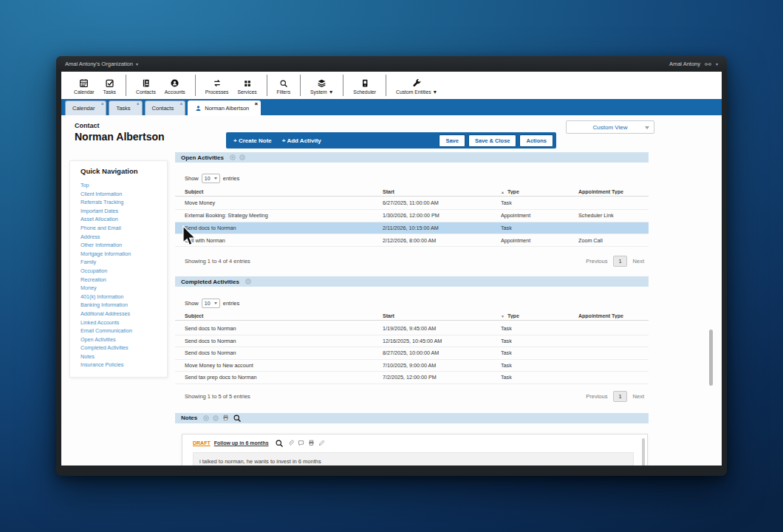  Describe the element at coordinates (124, 297) in the screenshot. I see `quick-navigation-link: 401(k) Information` at that location.